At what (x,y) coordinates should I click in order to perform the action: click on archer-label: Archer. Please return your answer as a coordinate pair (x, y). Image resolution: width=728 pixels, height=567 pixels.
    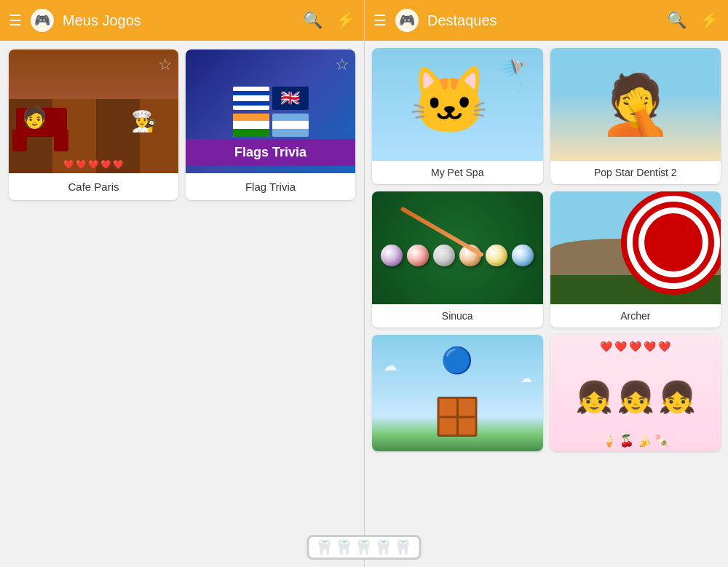
    Looking at the image, I should click on (636, 316).